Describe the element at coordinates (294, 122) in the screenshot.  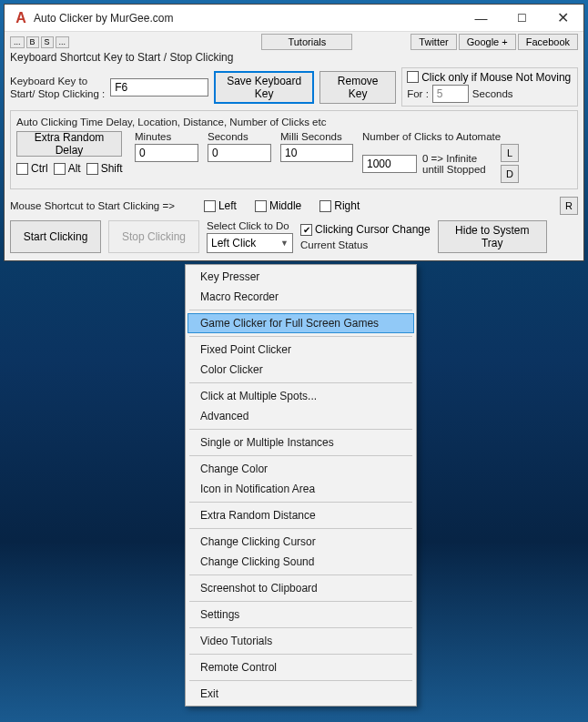
I see `timing-header: Auto Clicking Time Delay, Location, Dist…` at that location.